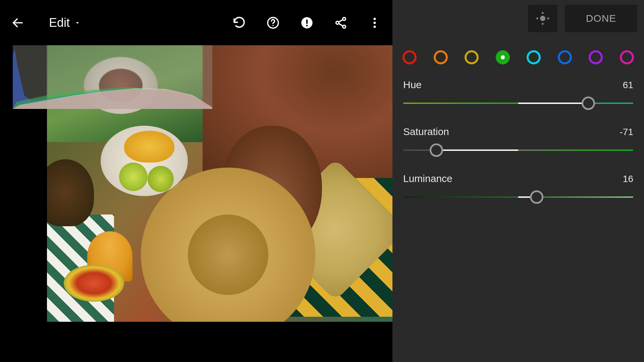  Describe the element at coordinates (428, 179) in the screenshot. I see `luminance-label: Luminance` at that location.